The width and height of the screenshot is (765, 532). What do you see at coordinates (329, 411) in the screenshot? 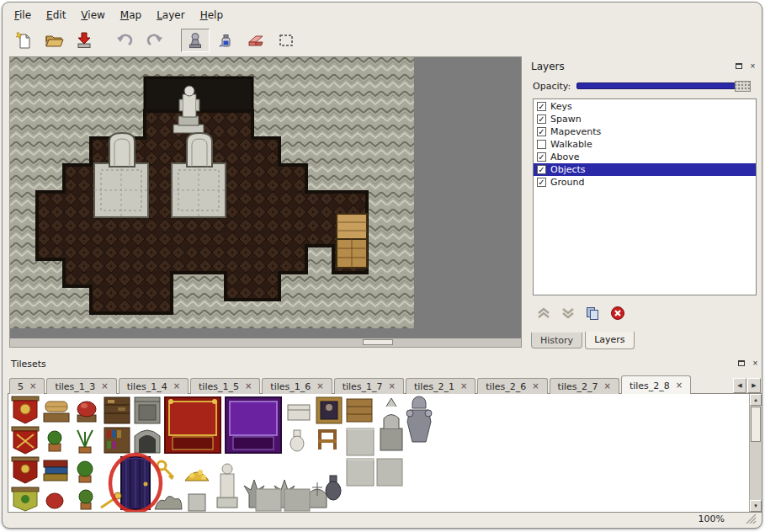
I see `tile-portrait` at bounding box center [329, 411].